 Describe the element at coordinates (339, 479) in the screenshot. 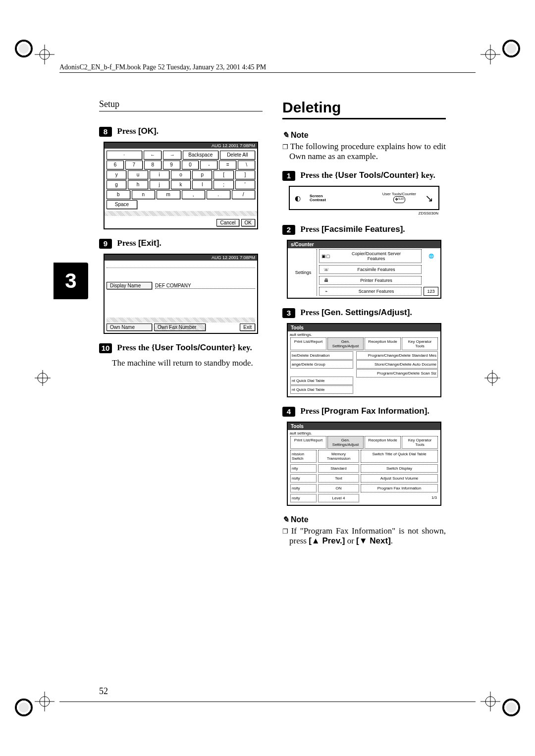

I see `f4-l2b: Text` at that location.